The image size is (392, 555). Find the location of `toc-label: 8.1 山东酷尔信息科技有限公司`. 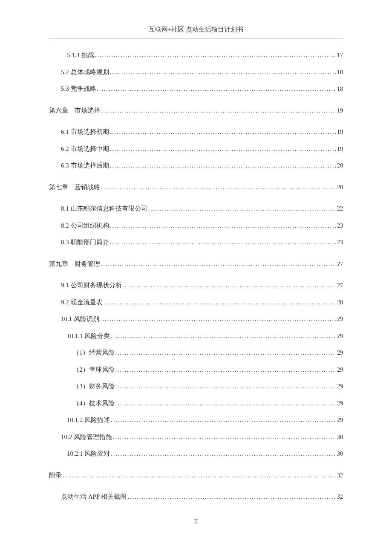

toc-label: 8.1 山东酷尔信息科技有限公司 is located at coordinates (104, 209).